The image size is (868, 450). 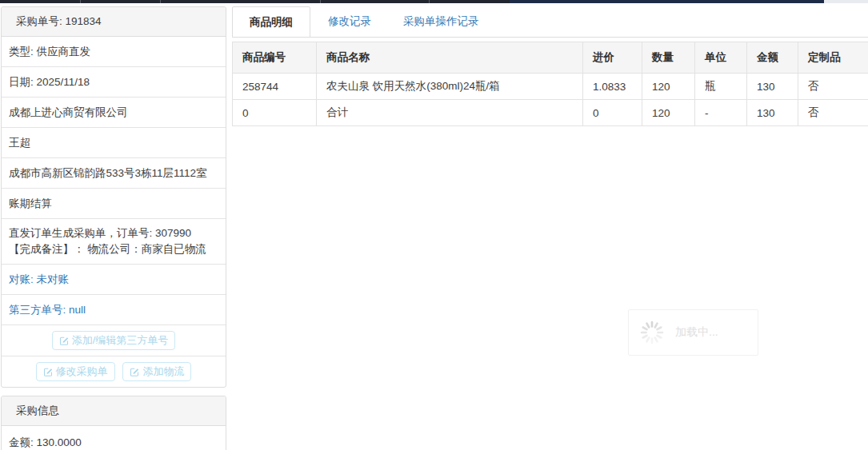 What do you see at coordinates (114, 51) in the screenshot?
I see `order-type-row: 类型: 供应商直发` at bounding box center [114, 51].